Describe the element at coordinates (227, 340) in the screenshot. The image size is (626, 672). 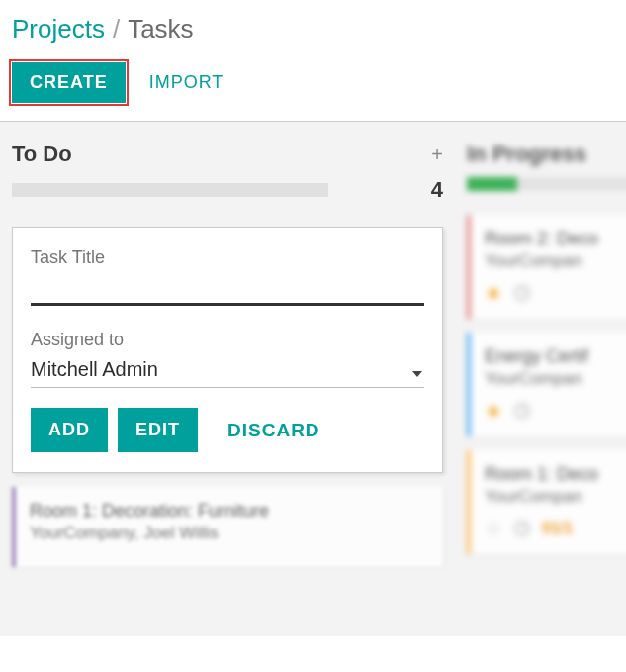
I see `assigned-to-label: Assigned to` at that location.